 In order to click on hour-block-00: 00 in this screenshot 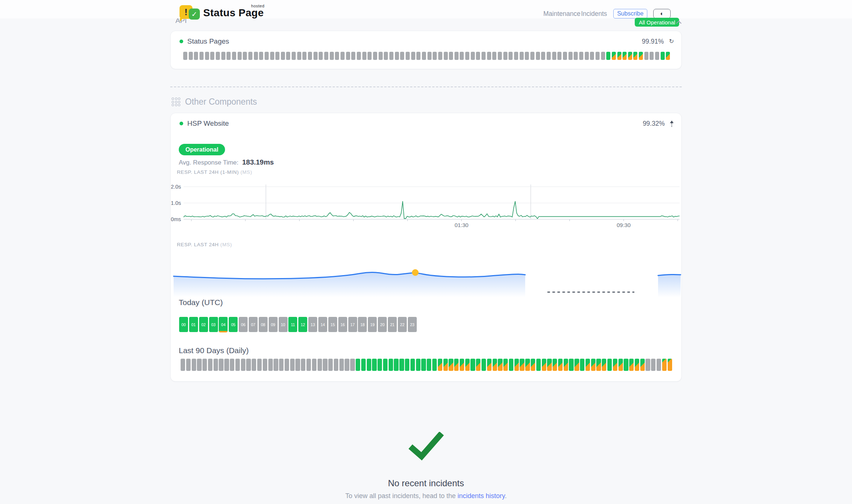, I will do `click(184, 325)`.